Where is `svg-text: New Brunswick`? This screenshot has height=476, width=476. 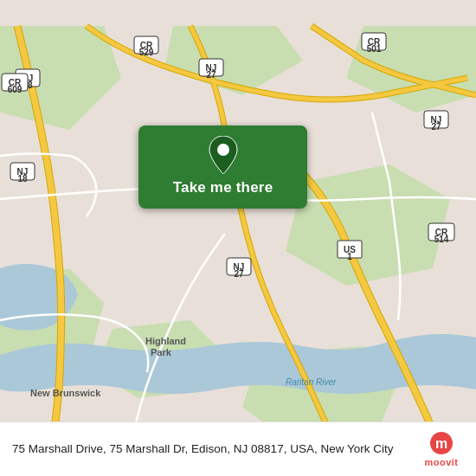 svg-text: New Brunswick is located at coordinates (66, 393).